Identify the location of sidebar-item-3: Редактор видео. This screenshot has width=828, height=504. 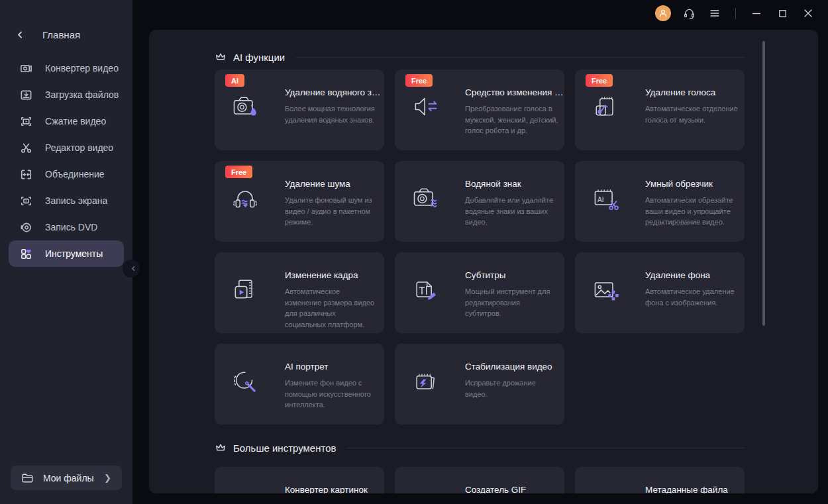
(66, 148).